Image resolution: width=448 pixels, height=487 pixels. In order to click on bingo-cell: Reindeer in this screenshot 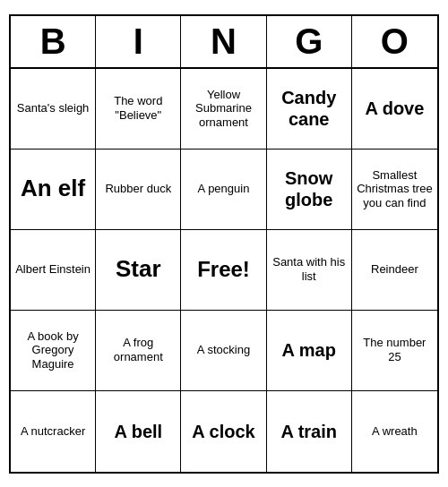, I will do `click(394, 270)`.